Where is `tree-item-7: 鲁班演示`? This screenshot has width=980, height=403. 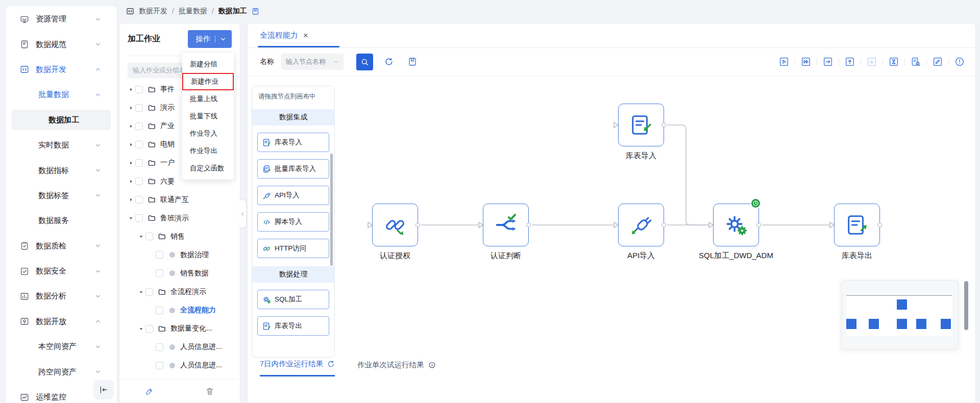 tree-item-7: 鲁班演示 is located at coordinates (180, 218).